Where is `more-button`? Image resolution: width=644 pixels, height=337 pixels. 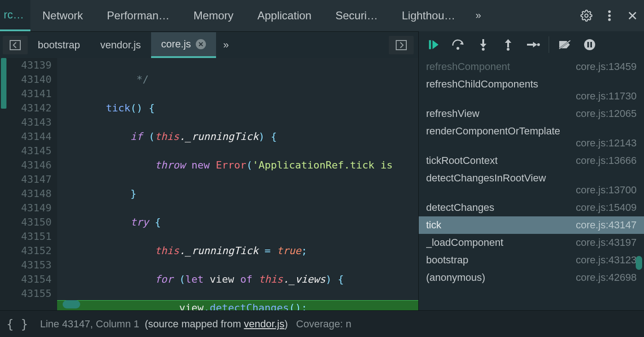 more-button is located at coordinates (609, 16).